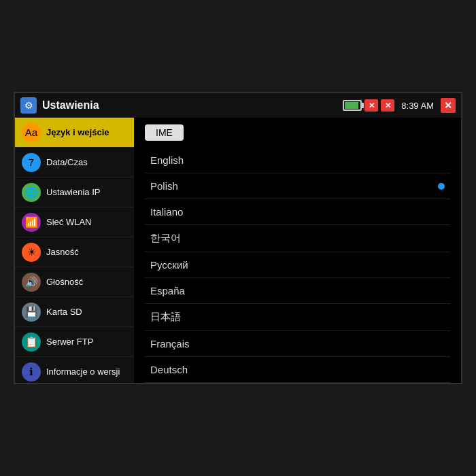 This screenshot has height=476, width=476. Describe the element at coordinates (167, 291) in the screenshot. I see `language-name: España` at that location.